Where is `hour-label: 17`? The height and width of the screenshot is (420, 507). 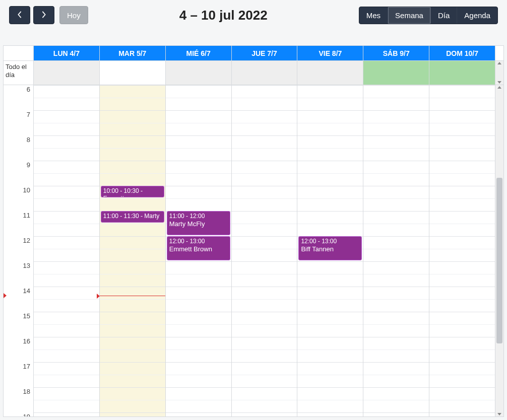
hour-label: 17 is located at coordinates (27, 367).